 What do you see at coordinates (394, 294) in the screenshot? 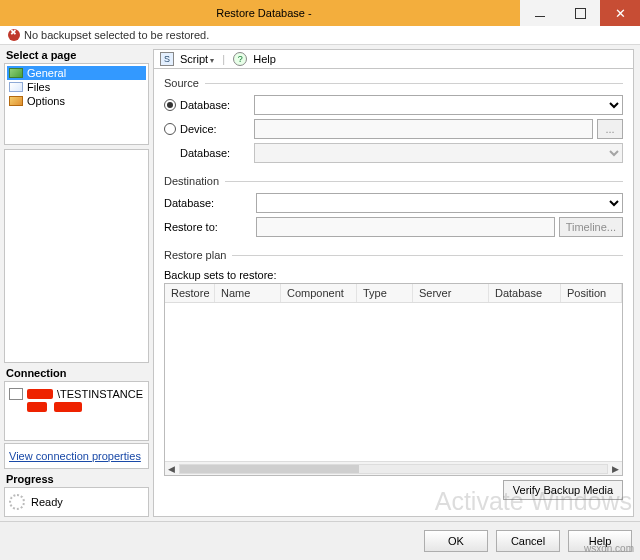
I see `grid-header: Restore Name Component Type Server Datab…` at bounding box center [394, 294].